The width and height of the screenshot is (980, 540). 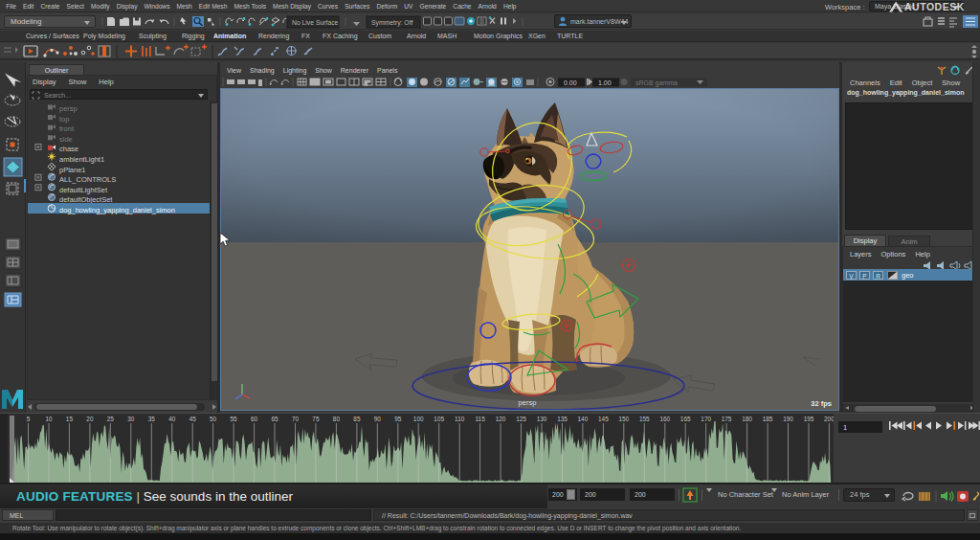 What do you see at coordinates (789, 419) in the screenshot?
I see `svg-text: 190` at bounding box center [789, 419].